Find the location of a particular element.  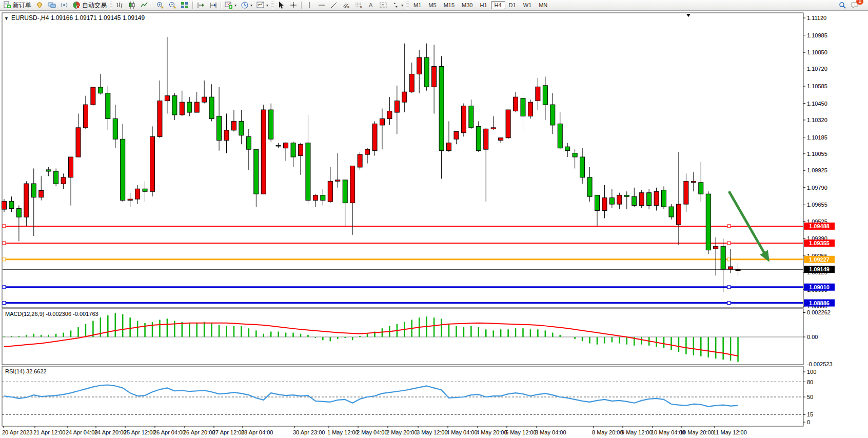

zoom-out-icon is located at coordinates (172, 5).